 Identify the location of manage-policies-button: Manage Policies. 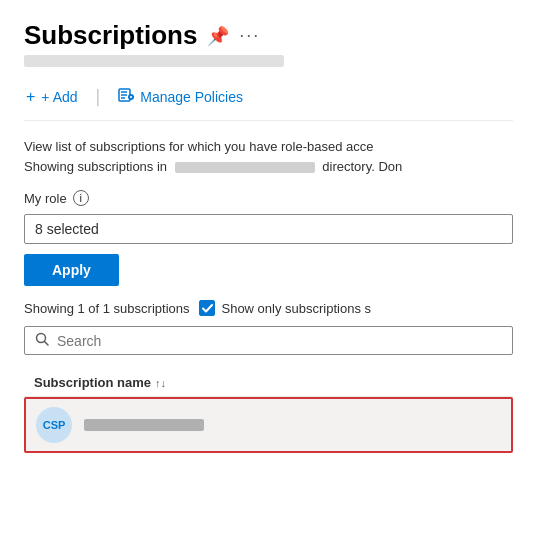
(180, 96).